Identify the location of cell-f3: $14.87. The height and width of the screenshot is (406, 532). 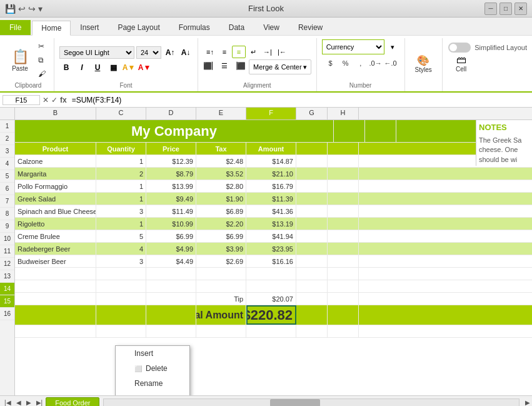
(271, 161).